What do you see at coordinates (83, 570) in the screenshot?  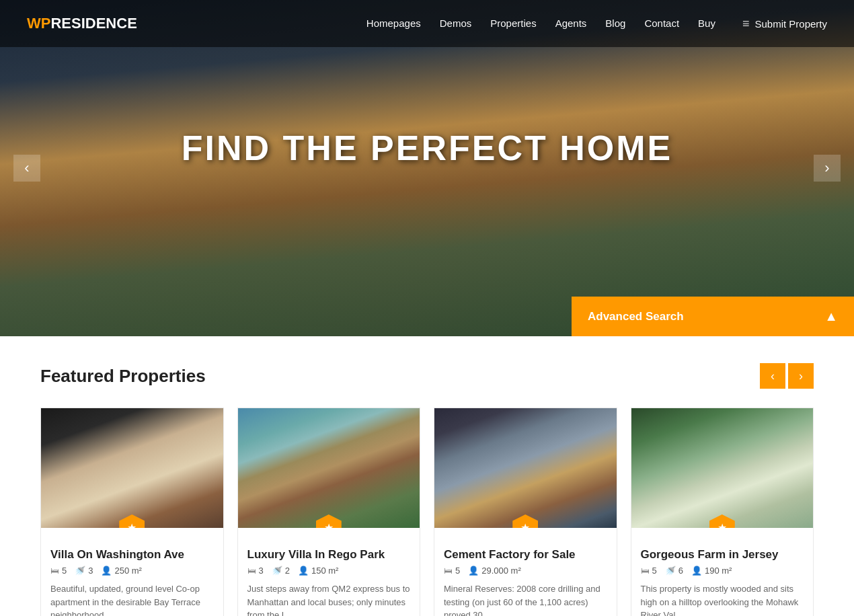 I see `prop-baths: 🚿3` at bounding box center [83, 570].